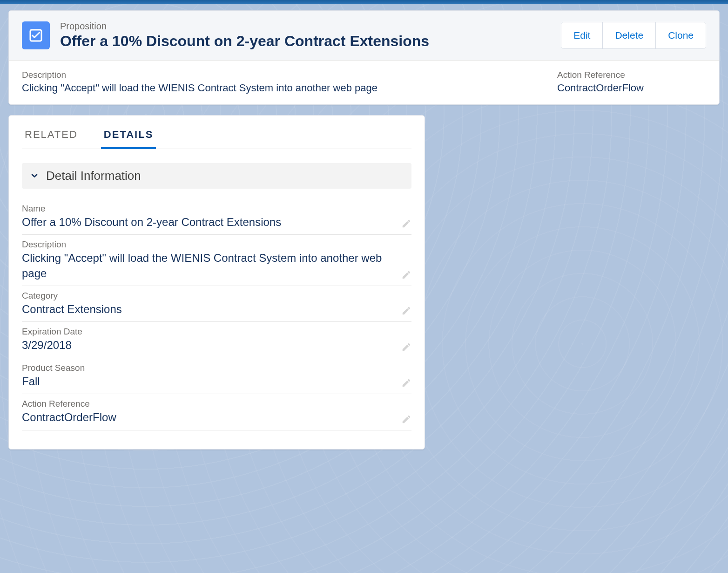  Describe the element at coordinates (217, 217) in the screenshot. I see `field-name: Name Offer a 10% Discount on 2-year Cont…` at that location.